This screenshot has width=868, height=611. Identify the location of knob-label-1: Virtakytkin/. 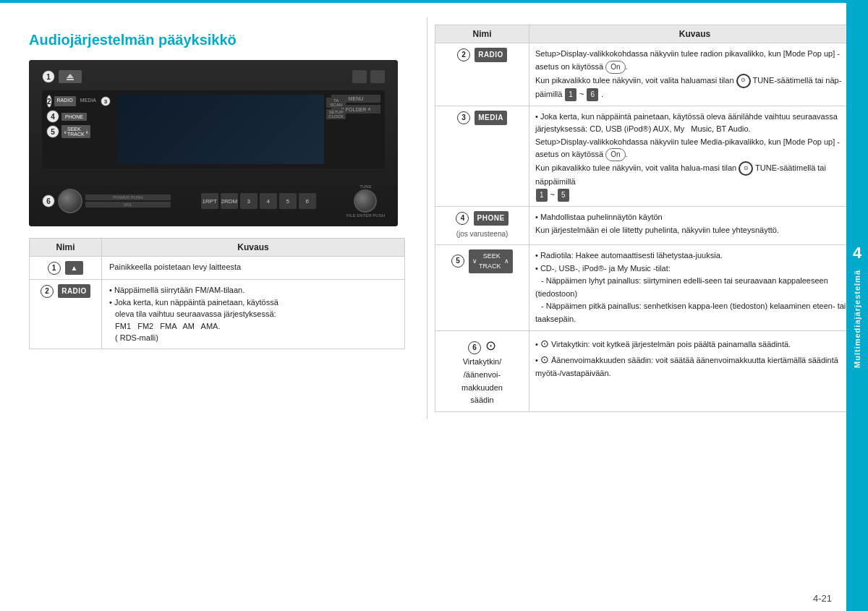
(482, 362).